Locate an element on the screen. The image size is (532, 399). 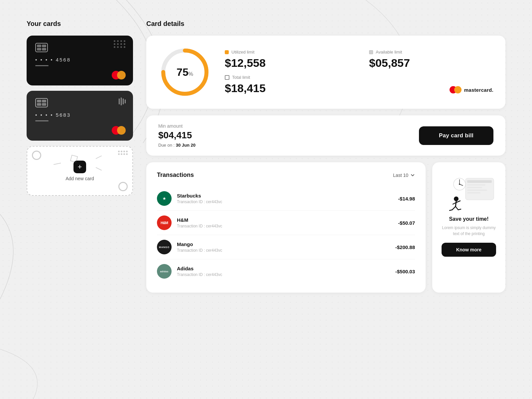
transactions-title: Transactions is located at coordinates (176, 175).